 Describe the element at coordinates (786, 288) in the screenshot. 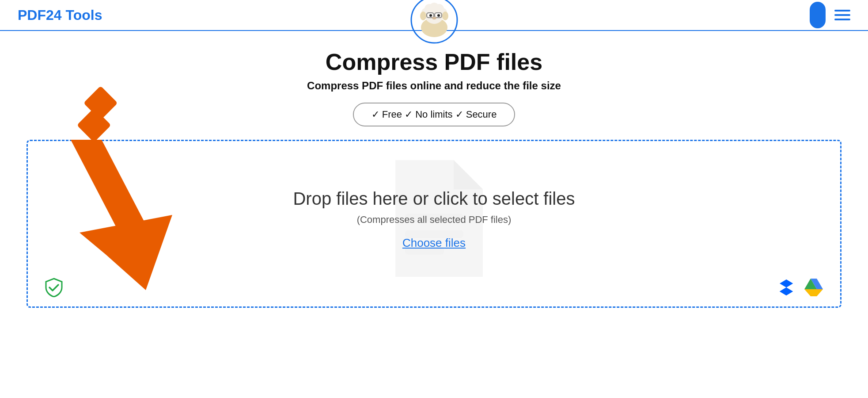

I see `dropbox-icon` at that location.